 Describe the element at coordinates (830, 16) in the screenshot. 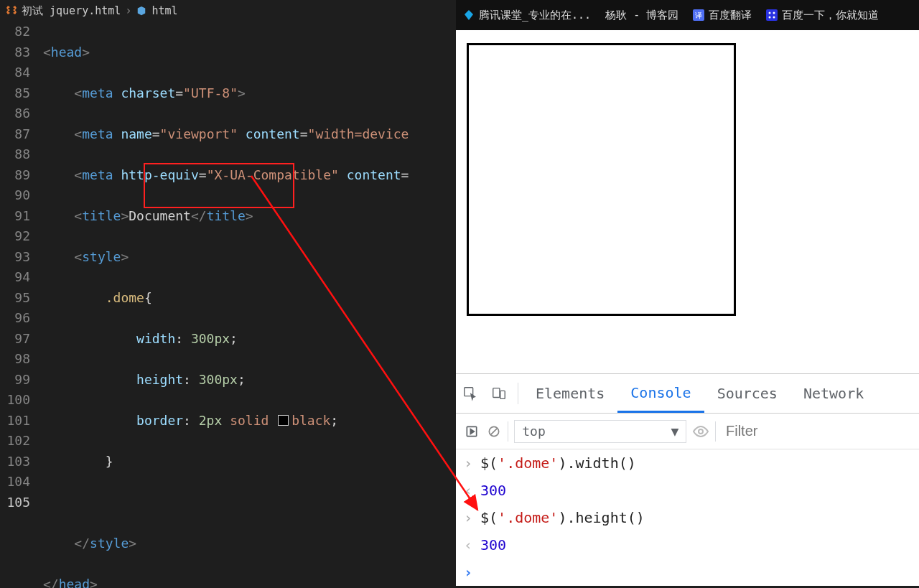

I see `tab-label: 百度一下，你就知道` at that location.